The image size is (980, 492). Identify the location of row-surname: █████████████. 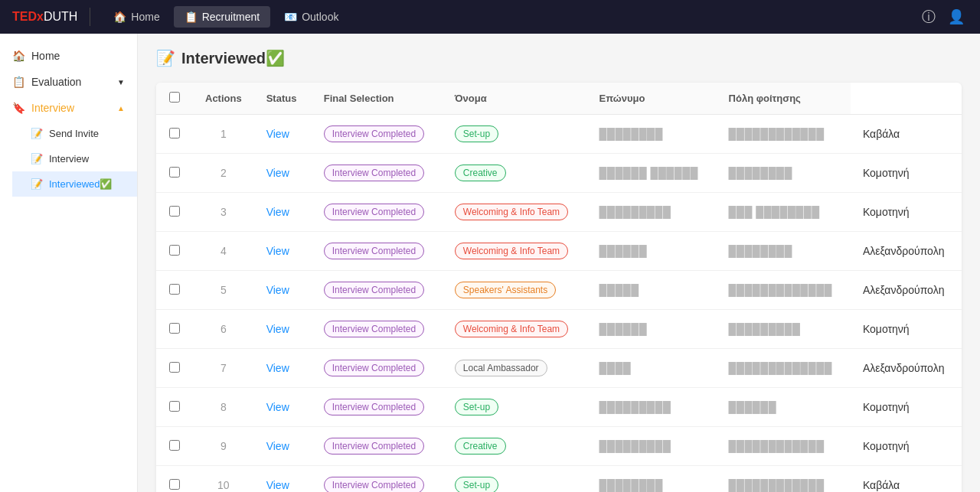
(784, 291).